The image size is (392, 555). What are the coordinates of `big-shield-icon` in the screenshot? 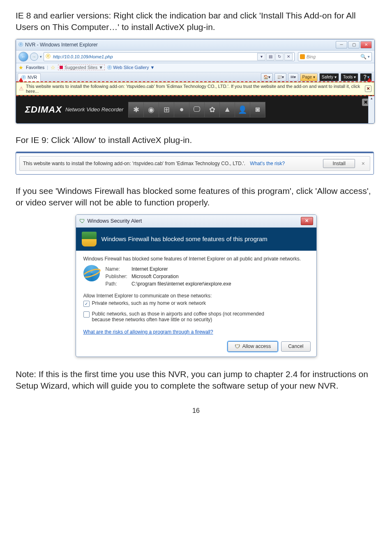 It's located at (89, 239).